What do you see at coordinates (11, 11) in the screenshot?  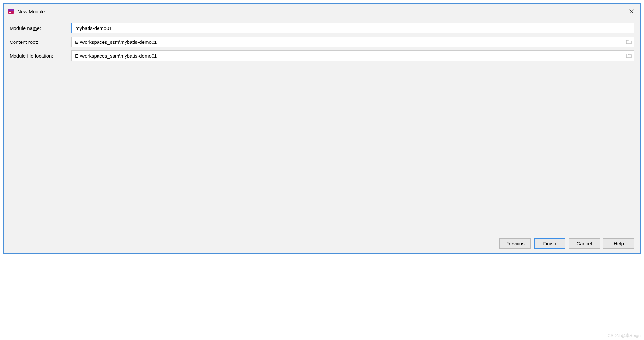 I see `intellij-icon` at bounding box center [11, 11].